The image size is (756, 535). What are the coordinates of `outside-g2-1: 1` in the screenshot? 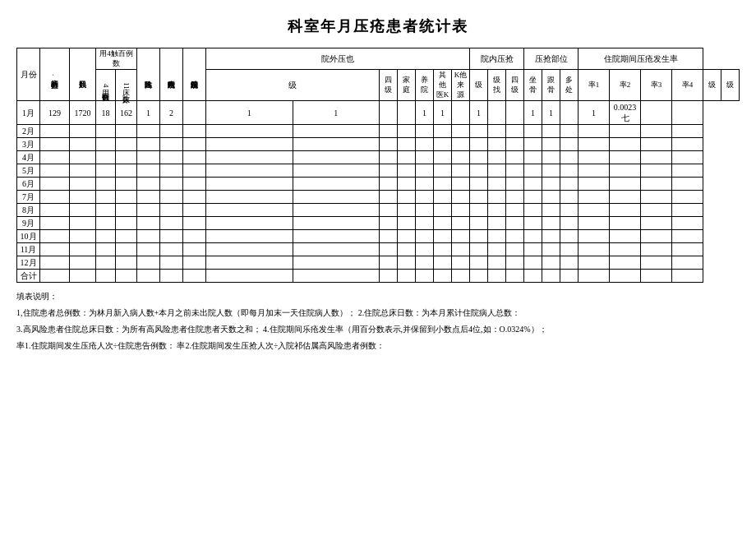 It's located at (336, 113).